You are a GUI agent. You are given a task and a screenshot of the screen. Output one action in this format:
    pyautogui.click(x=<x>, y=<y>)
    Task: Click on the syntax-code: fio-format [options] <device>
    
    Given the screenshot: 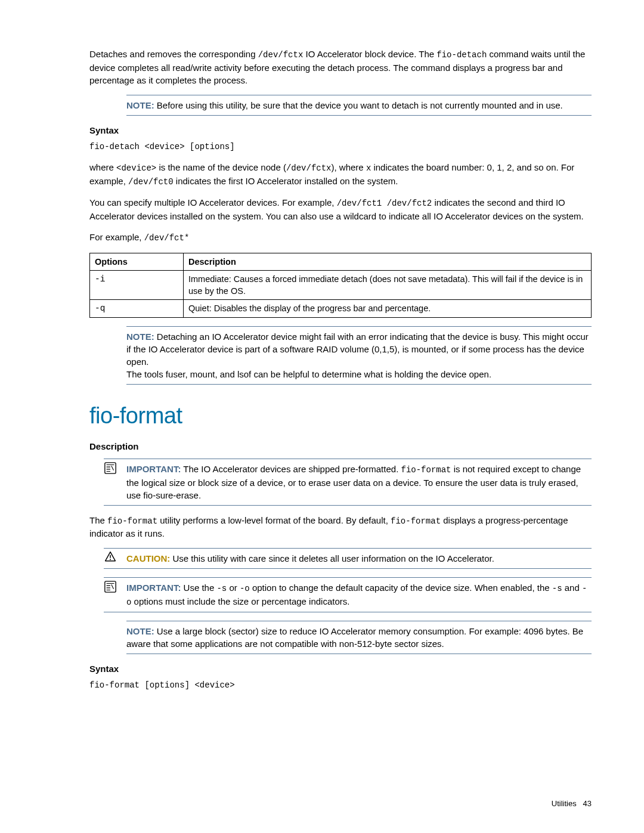 What is the action you would take?
    pyautogui.click(x=340, y=686)
    